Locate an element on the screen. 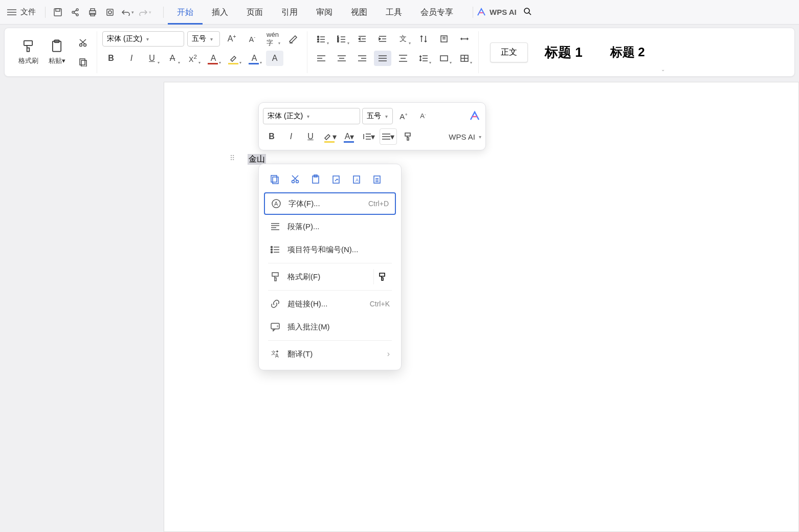  font-name-select: 宋体 (正文)▾ is located at coordinates (143, 39).